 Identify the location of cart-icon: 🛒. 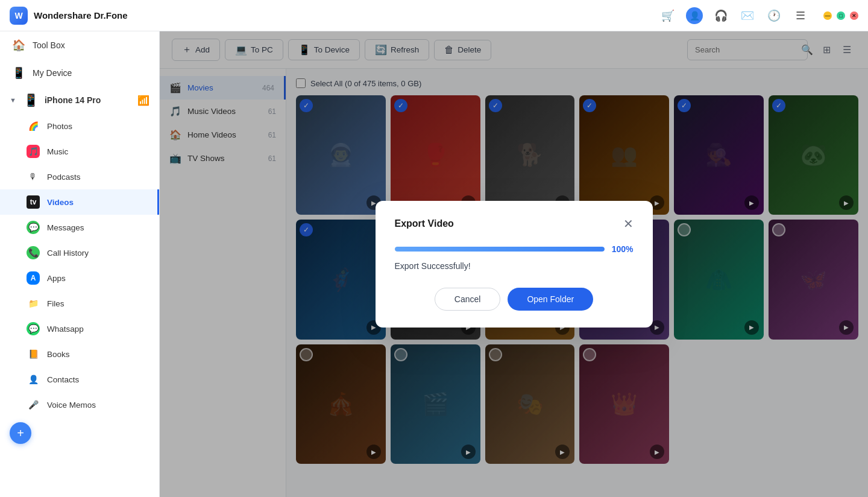
(668, 16).